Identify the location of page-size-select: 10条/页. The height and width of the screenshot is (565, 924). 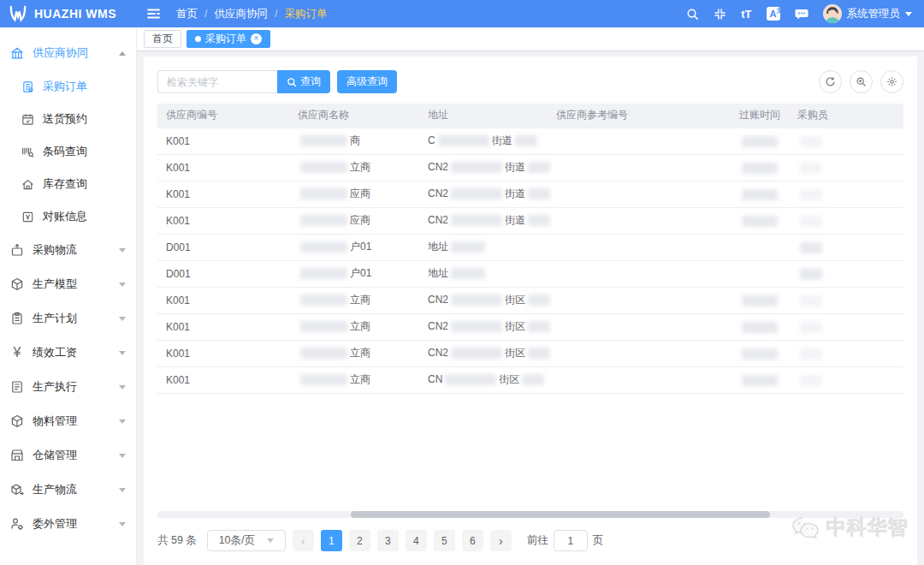
(246, 541).